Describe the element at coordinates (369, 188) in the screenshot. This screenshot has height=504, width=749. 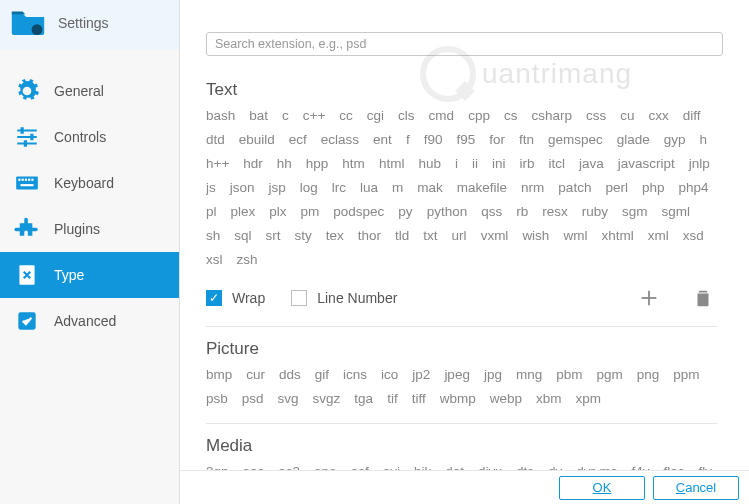
I see `ext-item: lua` at that location.